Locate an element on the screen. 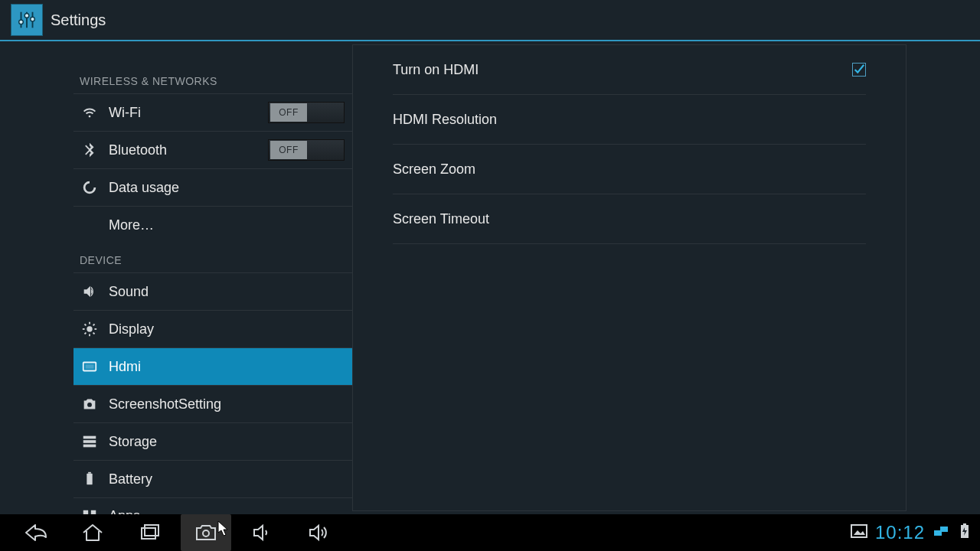  sidebar-item-screenshot-setting: ScreenshotSetting is located at coordinates (213, 404).